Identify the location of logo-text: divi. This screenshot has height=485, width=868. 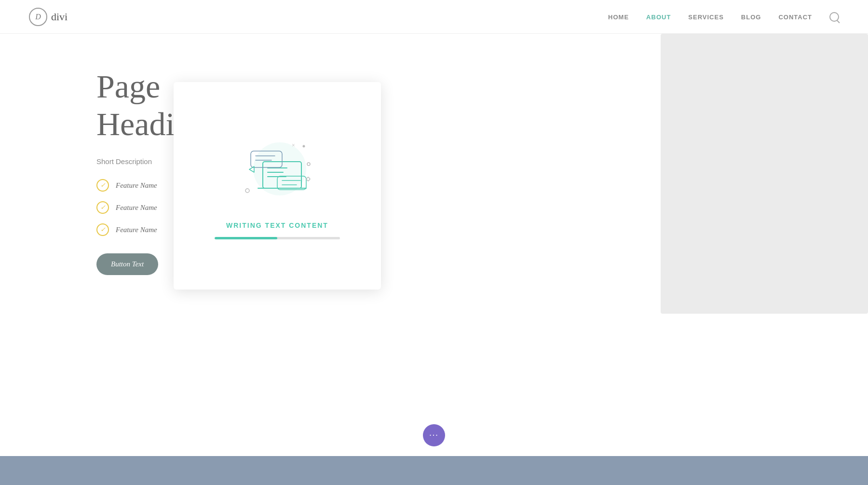
(59, 17).